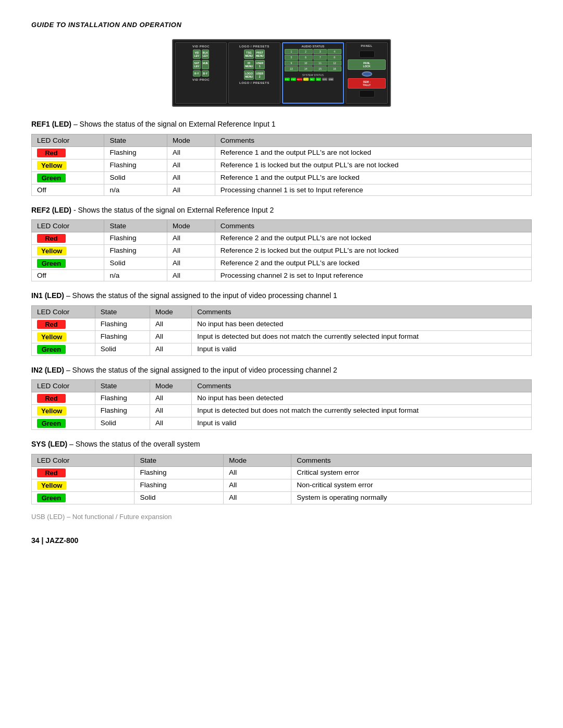 The width and height of the screenshot is (563, 728). I want to click on in1-row1-state: Flashing, so click(122, 324).